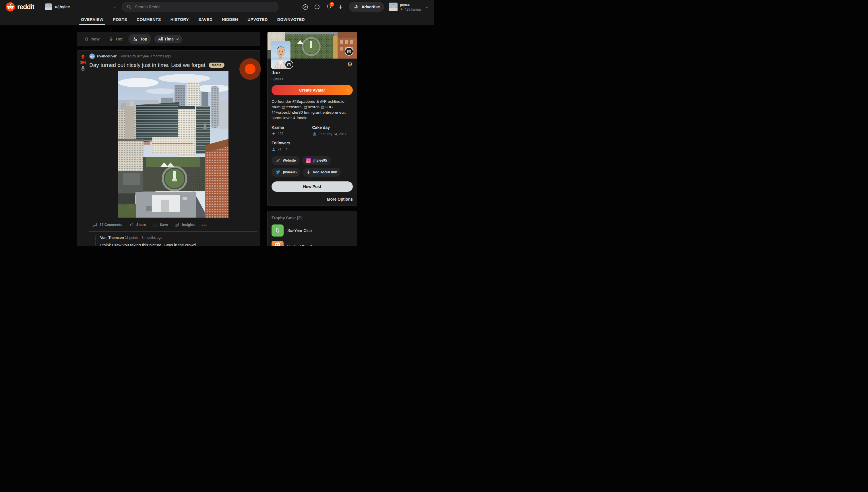 This screenshot has height=492, width=868. What do you see at coordinates (366, 7) in the screenshot?
I see `advertise-button: Advertise` at bounding box center [366, 7].